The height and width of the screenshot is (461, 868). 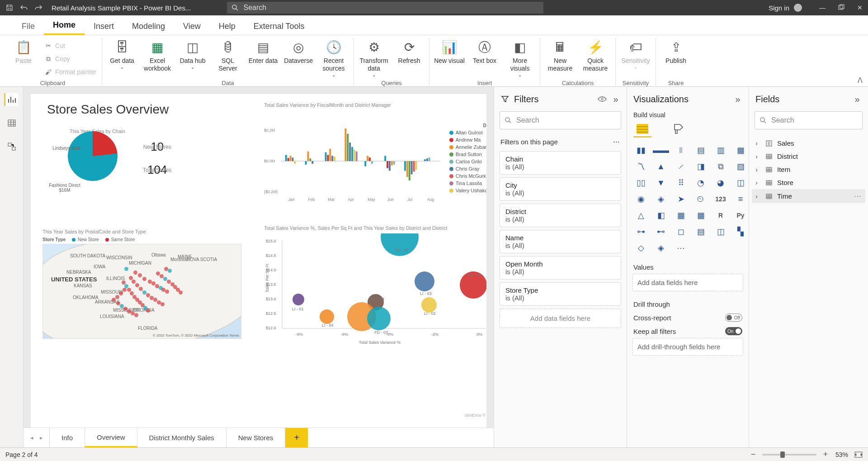 What do you see at coordinates (561, 120) in the screenshot?
I see `filters-search: Search` at bounding box center [561, 120].